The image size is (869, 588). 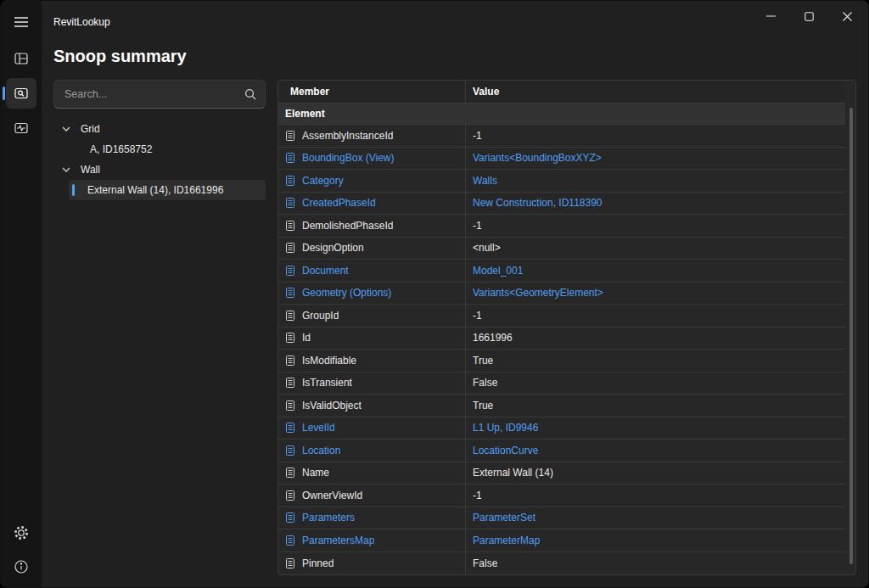 What do you see at coordinates (155, 190) in the screenshot?
I see `tree-item-label: External Wall (14), ID1661996` at bounding box center [155, 190].